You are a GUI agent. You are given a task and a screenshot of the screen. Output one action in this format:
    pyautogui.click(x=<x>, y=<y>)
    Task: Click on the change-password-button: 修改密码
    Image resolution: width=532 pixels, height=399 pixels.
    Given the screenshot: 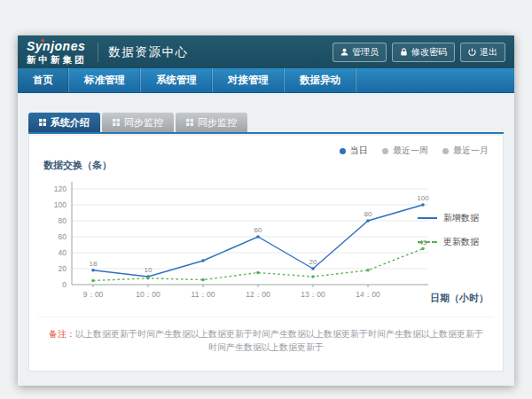 What is the action you would take?
    pyautogui.click(x=424, y=52)
    